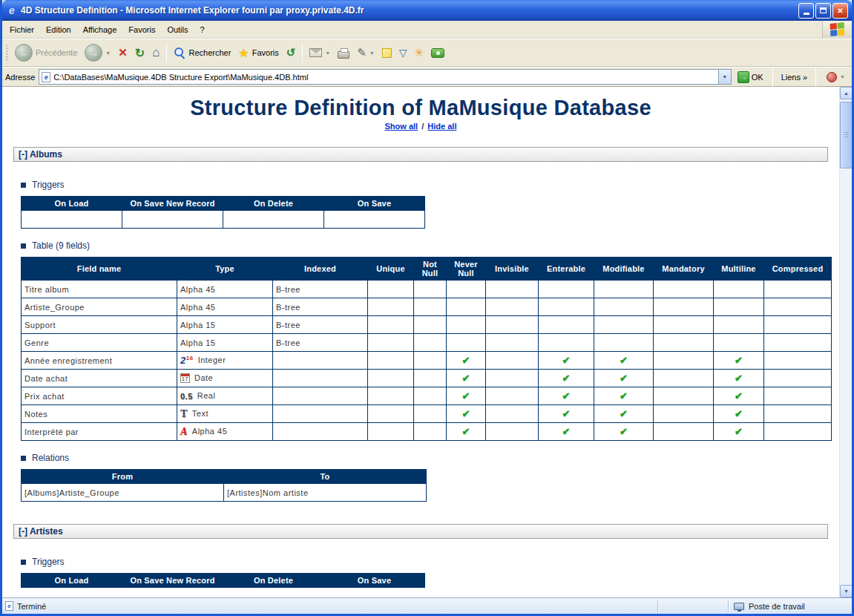 The image size is (854, 616). What do you see at coordinates (751, 77) in the screenshot?
I see `go-button: → OK` at bounding box center [751, 77].